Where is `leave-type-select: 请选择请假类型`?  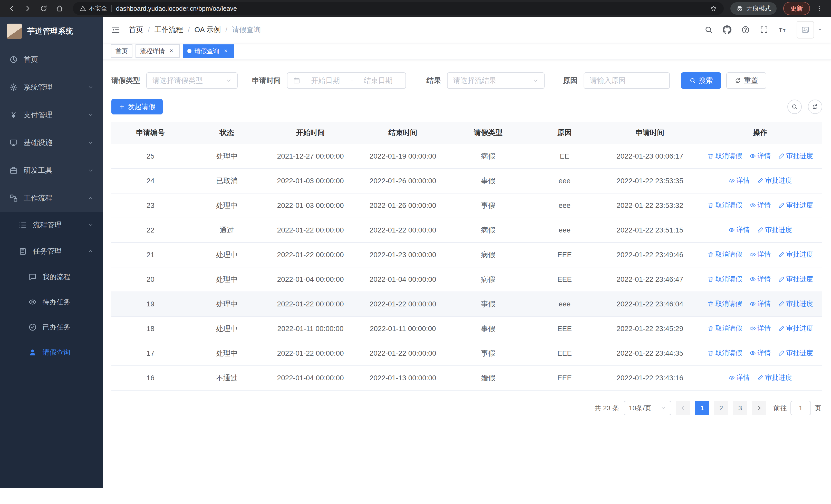 leave-type-select: 请选择请假类型 is located at coordinates (192, 81).